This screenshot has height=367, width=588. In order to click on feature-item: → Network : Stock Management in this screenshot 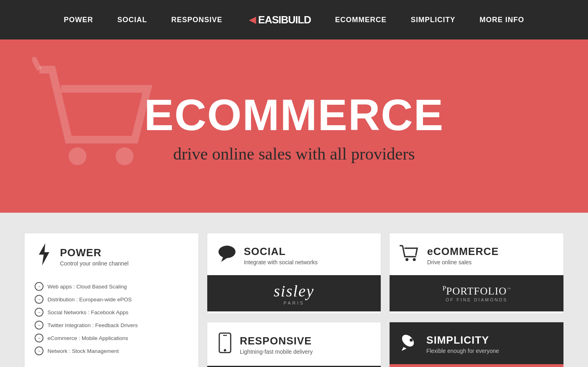, I will do `click(111, 351)`.